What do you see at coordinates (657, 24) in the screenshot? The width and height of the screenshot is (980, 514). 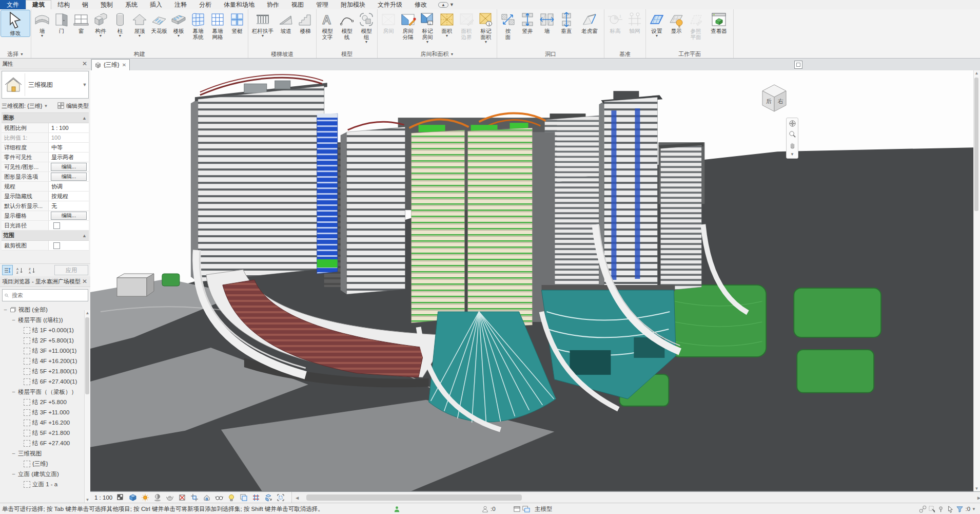 I see `tool-设置: 设置▼` at bounding box center [657, 24].